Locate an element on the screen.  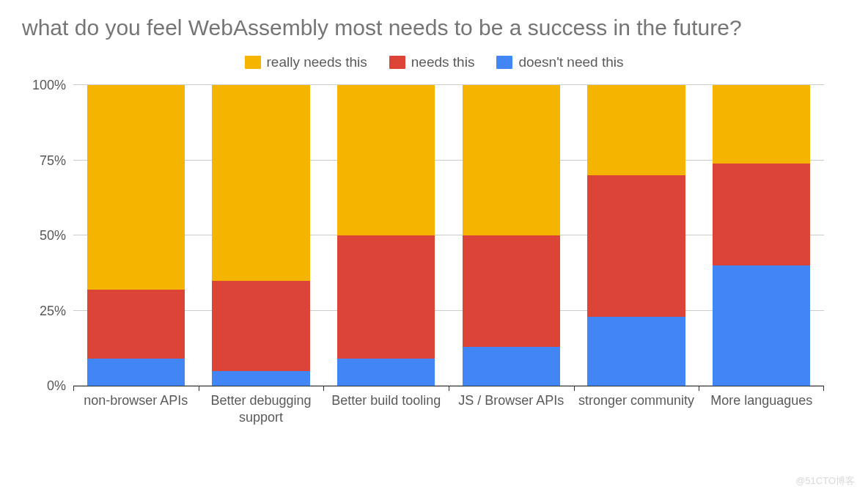
y-tick-label: 0% is located at coordinates (44, 386).